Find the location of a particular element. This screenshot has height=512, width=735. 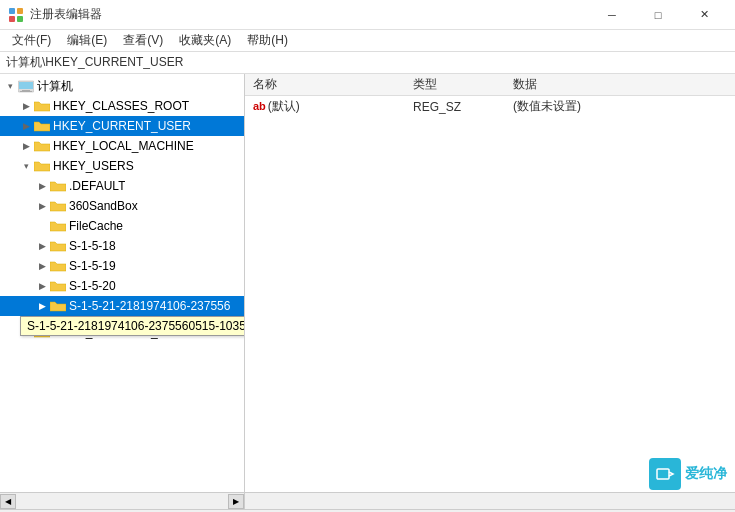

detail-table: 名称 类型 数据 ab(默认) REG_SZ (数值未设置) is located at coordinates (490, 96).